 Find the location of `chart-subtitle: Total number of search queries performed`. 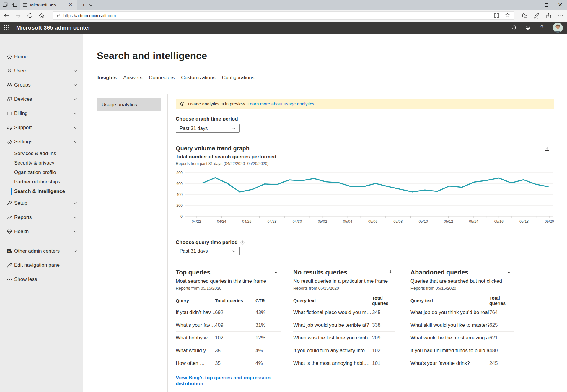

chart-subtitle: Total number of search queries performed is located at coordinates (226, 157).